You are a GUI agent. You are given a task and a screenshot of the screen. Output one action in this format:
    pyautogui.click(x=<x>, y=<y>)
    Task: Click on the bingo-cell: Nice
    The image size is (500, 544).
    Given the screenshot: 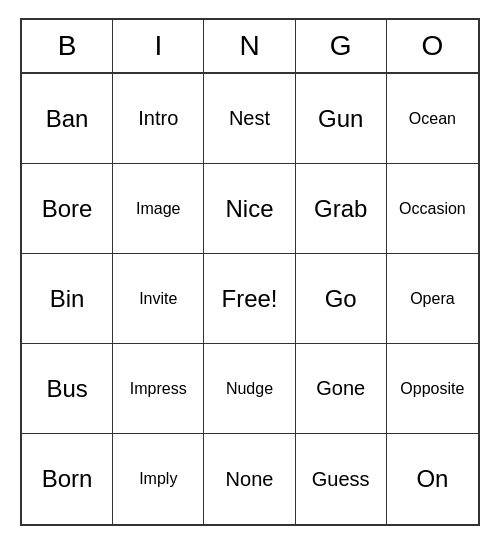 What is the action you would take?
    pyautogui.click(x=250, y=209)
    